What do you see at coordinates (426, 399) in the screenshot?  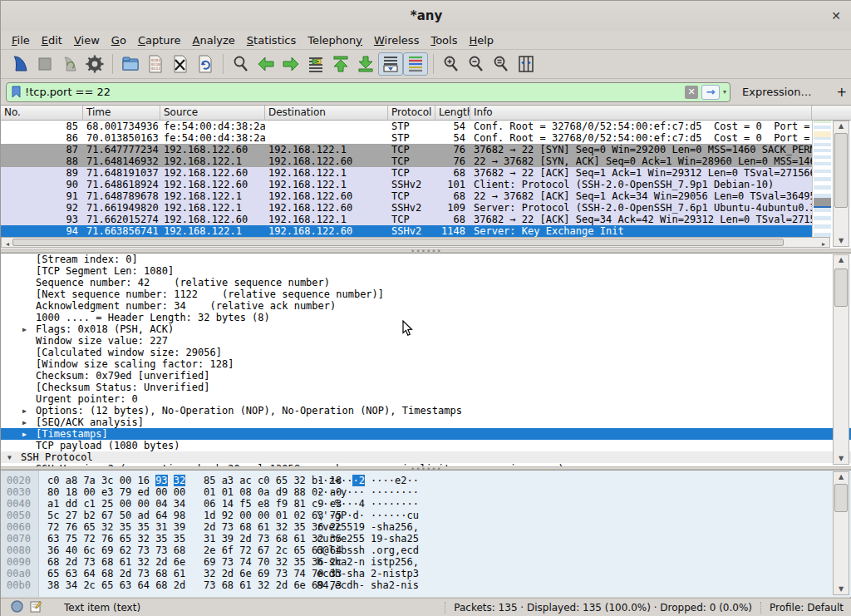 I see `detail-row: Urgent pointer: 0` at bounding box center [426, 399].